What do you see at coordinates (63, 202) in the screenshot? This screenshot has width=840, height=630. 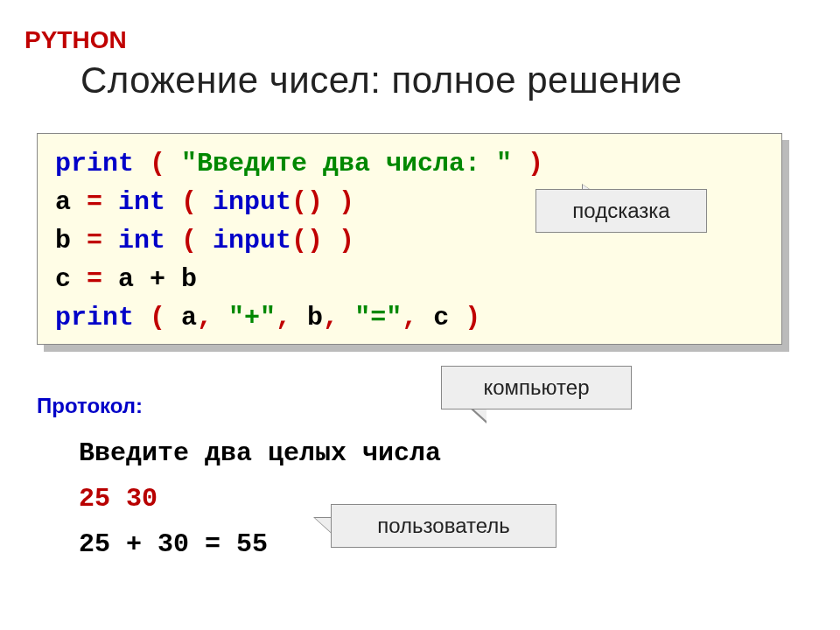 I see `var-a: a` at bounding box center [63, 202].